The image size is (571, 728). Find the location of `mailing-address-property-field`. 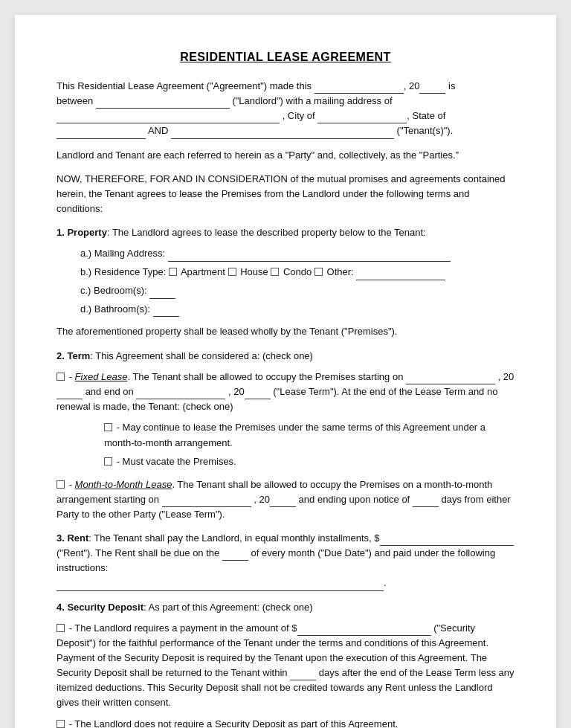

mailing-address-property-field is located at coordinates (309, 257).